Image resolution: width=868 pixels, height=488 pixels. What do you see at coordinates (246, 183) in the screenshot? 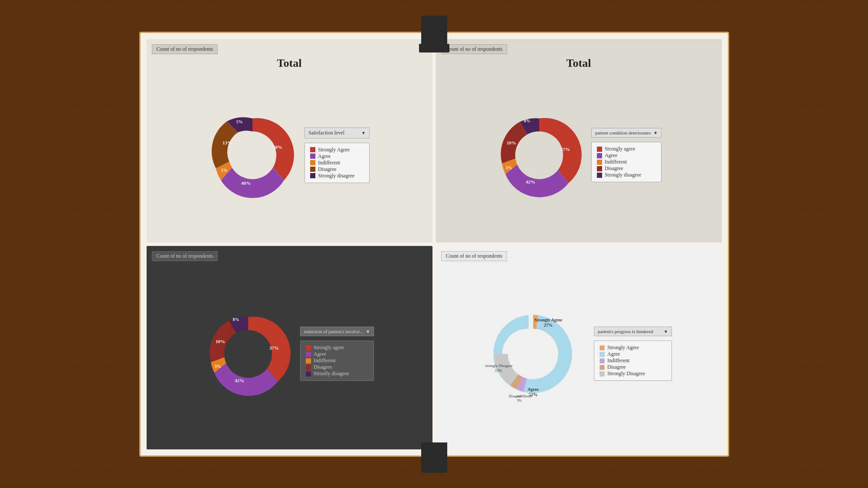
I see `svg-text: 40%` at bounding box center [246, 183].